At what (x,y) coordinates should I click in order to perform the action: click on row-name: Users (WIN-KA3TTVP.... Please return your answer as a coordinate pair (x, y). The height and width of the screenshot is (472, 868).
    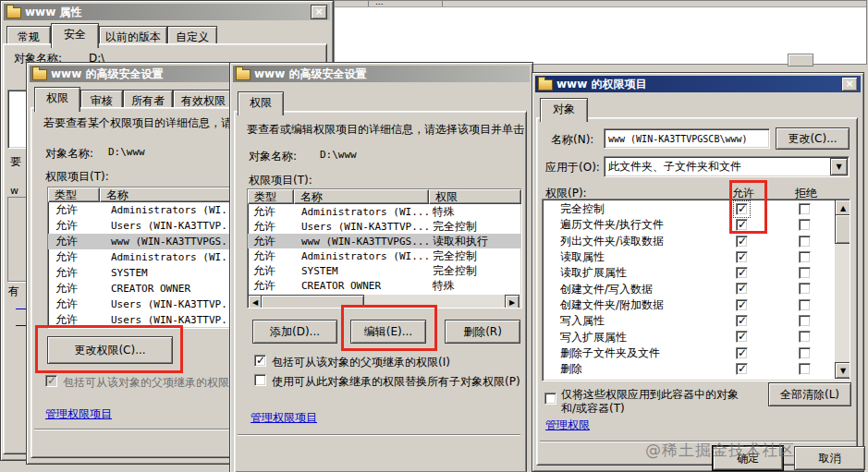
    Looking at the image, I should click on (361, 227).